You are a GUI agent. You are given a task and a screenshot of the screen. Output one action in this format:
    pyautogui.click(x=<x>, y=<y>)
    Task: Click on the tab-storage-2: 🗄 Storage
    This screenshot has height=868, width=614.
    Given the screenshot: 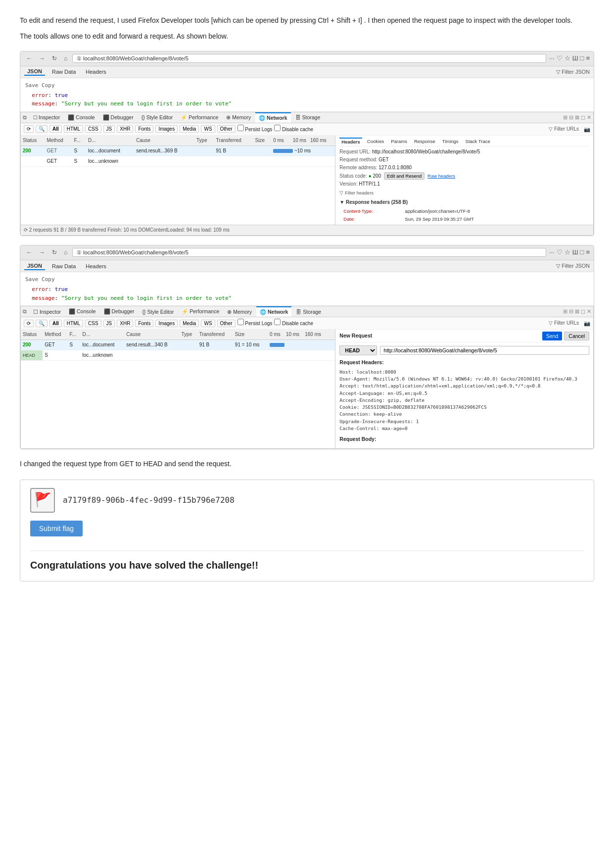 What is the action you would take?
    pyautogui.click(x=309, y=312)
    